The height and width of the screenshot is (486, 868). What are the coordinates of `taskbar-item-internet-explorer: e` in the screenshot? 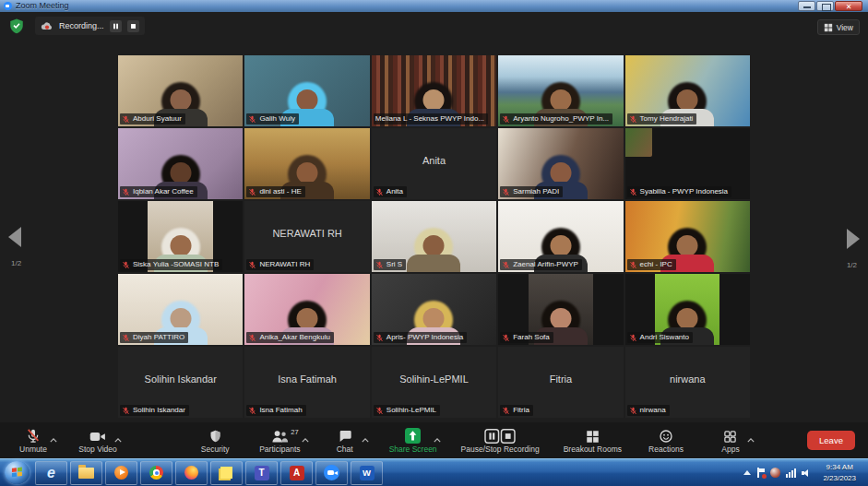 It's located at (52, 473).